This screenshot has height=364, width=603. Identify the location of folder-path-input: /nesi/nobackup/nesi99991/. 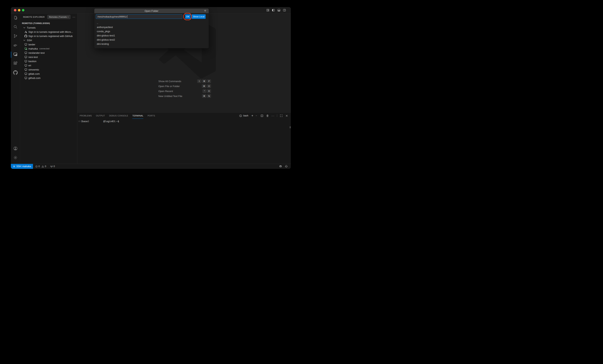
(139, 17).